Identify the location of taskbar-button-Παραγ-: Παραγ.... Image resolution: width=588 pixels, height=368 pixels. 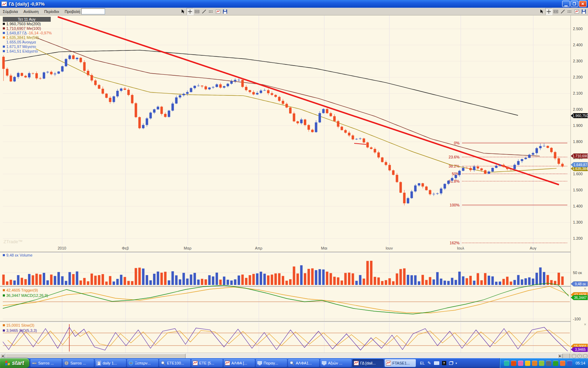
(272, 363).